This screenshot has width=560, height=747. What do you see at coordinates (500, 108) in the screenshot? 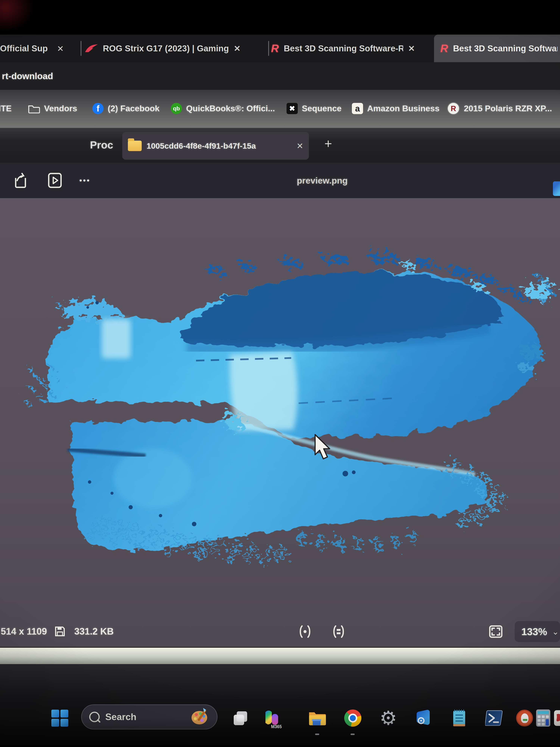
I see `bookmark-polaris: R 2015 Polaris RZR XP...` at bounding box center [500, 108].